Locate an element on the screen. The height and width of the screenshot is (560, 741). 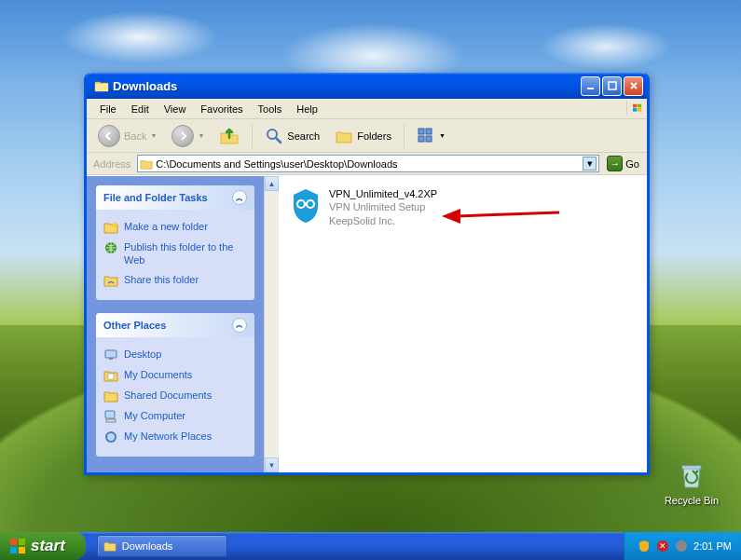
task-label: Publish this folder to the Web is located at coordinates (185, 253).